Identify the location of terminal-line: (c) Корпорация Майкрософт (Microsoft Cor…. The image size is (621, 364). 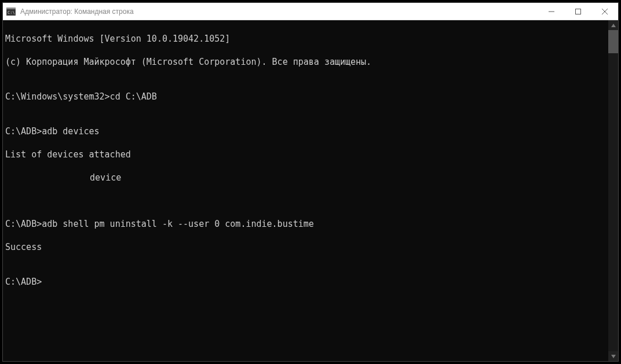
(306, 62).